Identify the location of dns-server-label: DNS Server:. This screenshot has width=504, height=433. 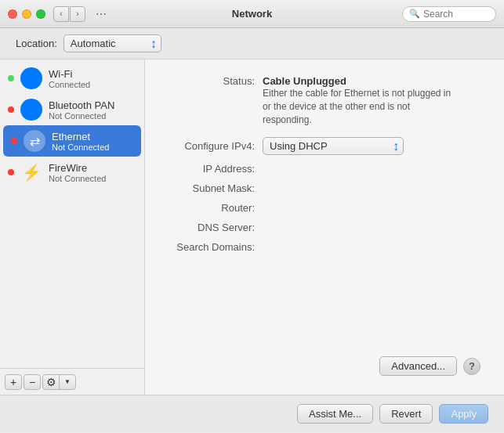
(216, 227).